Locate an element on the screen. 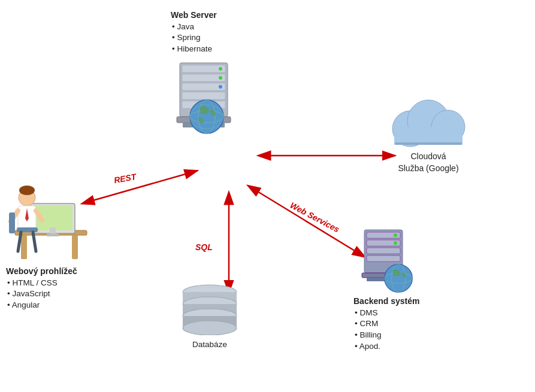  webserver-node: Web Server Java Spring Hibernate is located at coordinates (198, 72).